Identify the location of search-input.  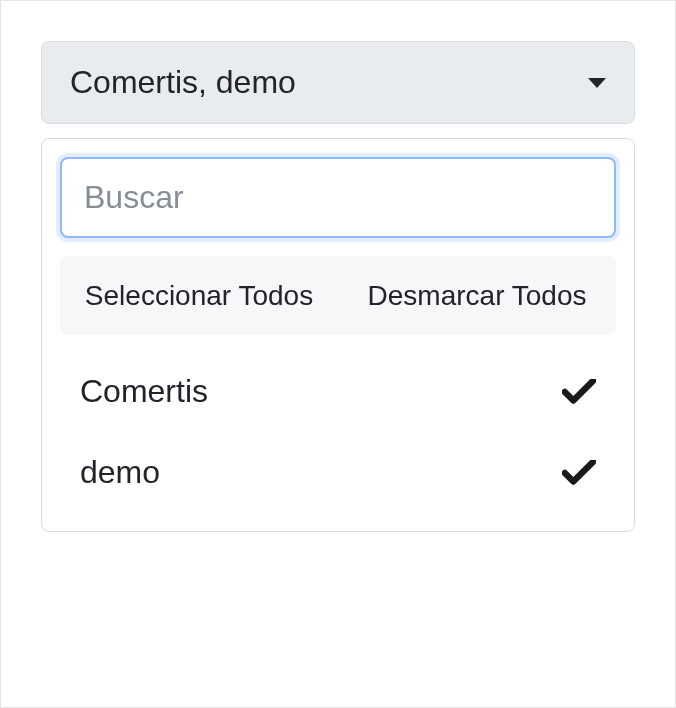
(338, 198).